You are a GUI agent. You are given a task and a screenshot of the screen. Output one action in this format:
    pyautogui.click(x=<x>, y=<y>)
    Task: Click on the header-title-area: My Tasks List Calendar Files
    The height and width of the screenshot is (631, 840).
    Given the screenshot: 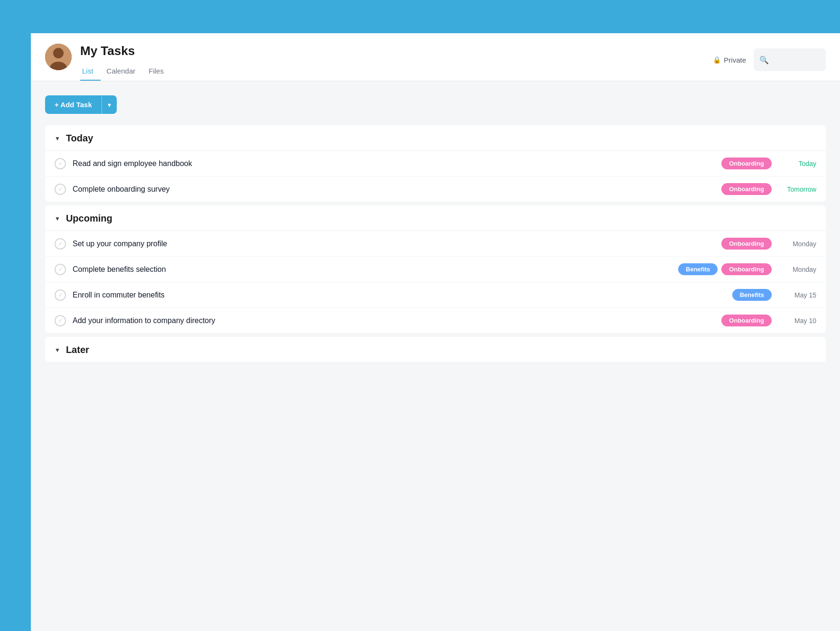 What is the action you would take?
    pyautogui.click(x=128, y=61)
    